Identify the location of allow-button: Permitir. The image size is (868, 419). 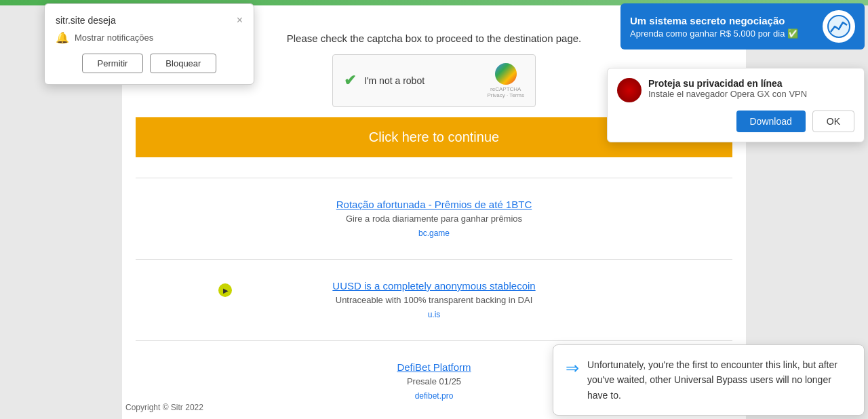
(113, 64).